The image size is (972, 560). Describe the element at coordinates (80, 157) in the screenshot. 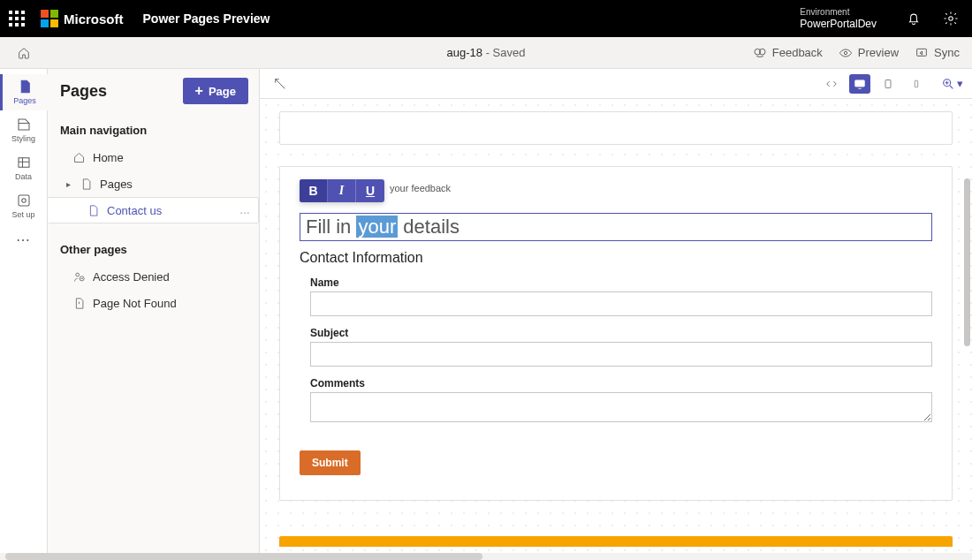

I see `home-icon` at that location.